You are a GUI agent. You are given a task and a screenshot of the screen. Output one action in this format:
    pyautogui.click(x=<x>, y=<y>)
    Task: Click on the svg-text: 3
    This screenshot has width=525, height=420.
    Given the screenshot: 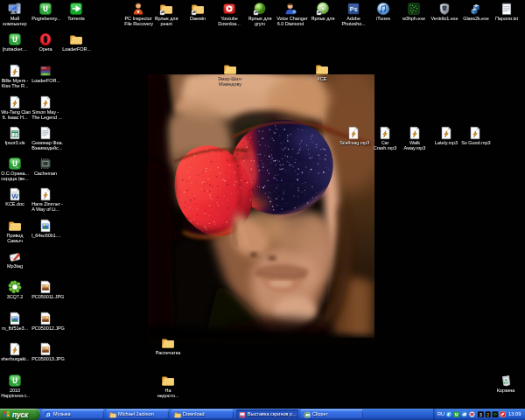 What is the action you would take?
    pyautogui.click(x=481, y=415)
    